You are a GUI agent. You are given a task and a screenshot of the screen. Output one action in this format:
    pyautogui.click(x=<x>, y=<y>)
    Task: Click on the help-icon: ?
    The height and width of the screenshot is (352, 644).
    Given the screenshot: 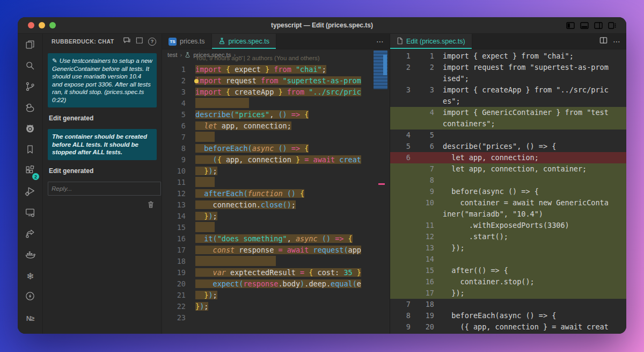 What is the action you would take?
    pyautogui.click(x=152, y=42)
    